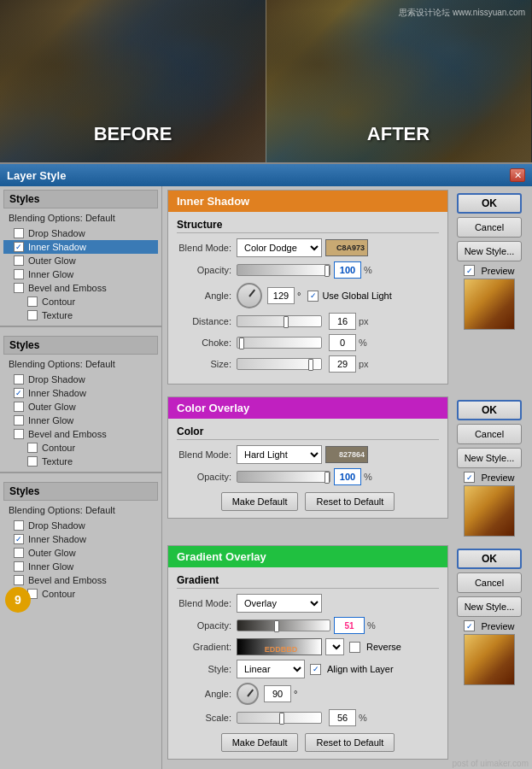 The height and width of the screenshot is (769, 532). Describe the element at coordinates (489, 203) in the screenshot. I see `ok-button-1: OK` at that location.